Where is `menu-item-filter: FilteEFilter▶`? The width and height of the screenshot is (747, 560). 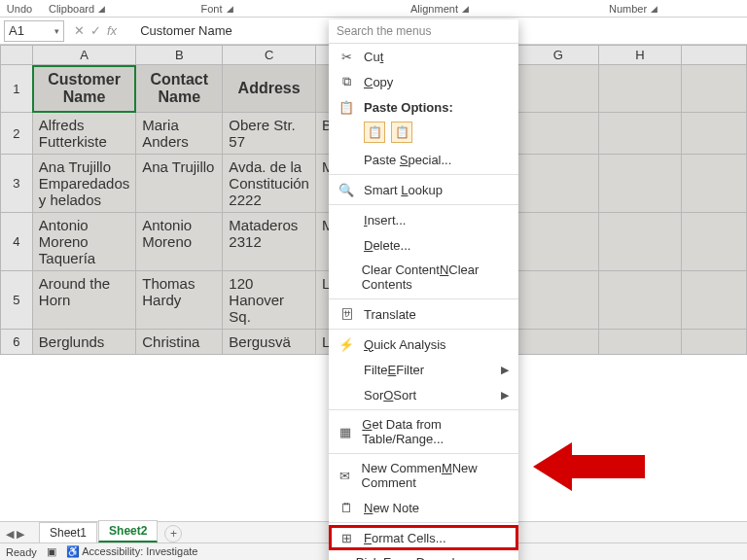 menu-item-filter: FilteEFilter▶ is located at coordinates (424, 369).